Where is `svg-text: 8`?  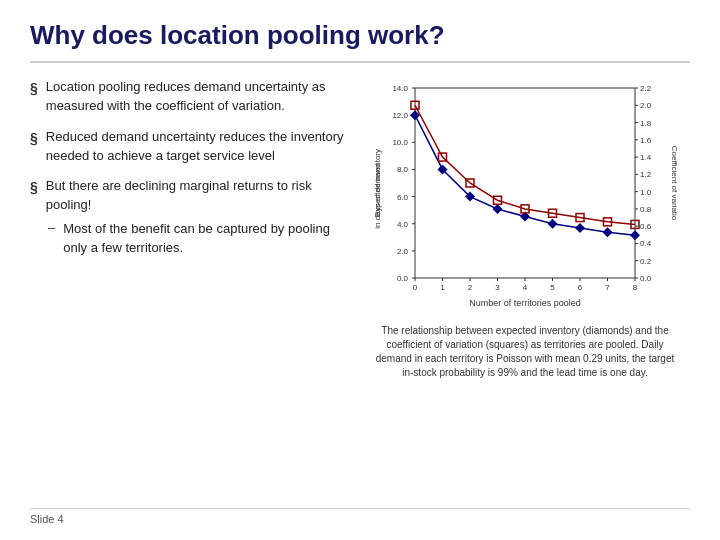
svg-text: 8 is located at coordinates (636, 288).